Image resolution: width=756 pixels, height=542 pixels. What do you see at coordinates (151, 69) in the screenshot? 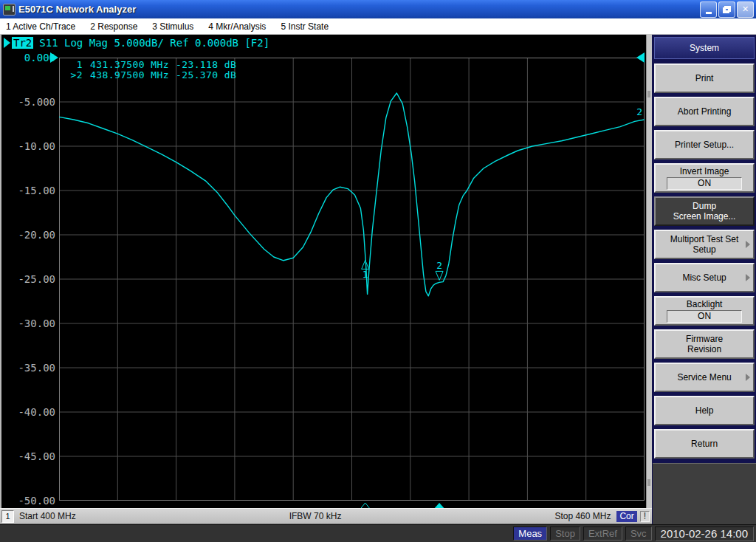
I see `marker-readout: 1 431.37500 MHz -23.118 dB >2 438.97500 …` at bounding box center [151, 69].